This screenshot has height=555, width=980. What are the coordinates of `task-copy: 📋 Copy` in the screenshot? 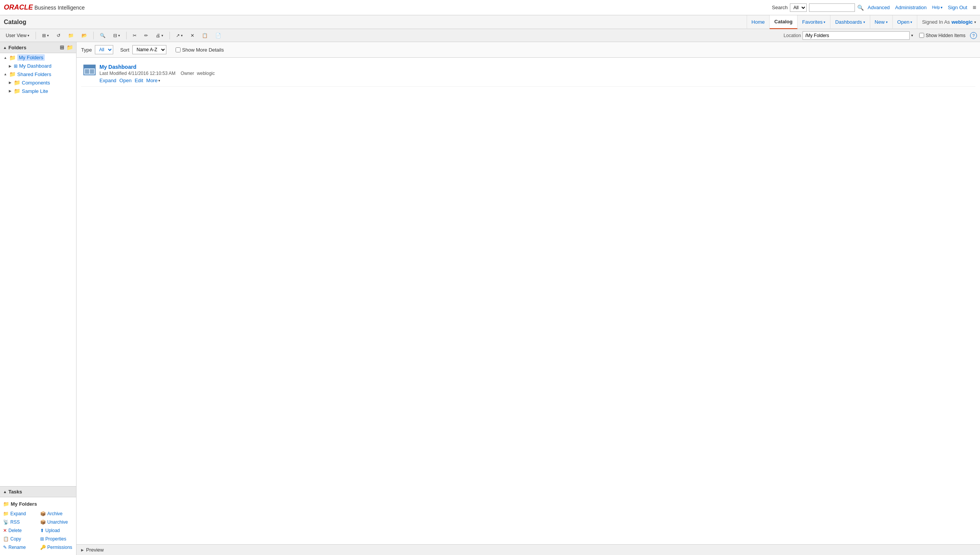 It's located at (20, 539).